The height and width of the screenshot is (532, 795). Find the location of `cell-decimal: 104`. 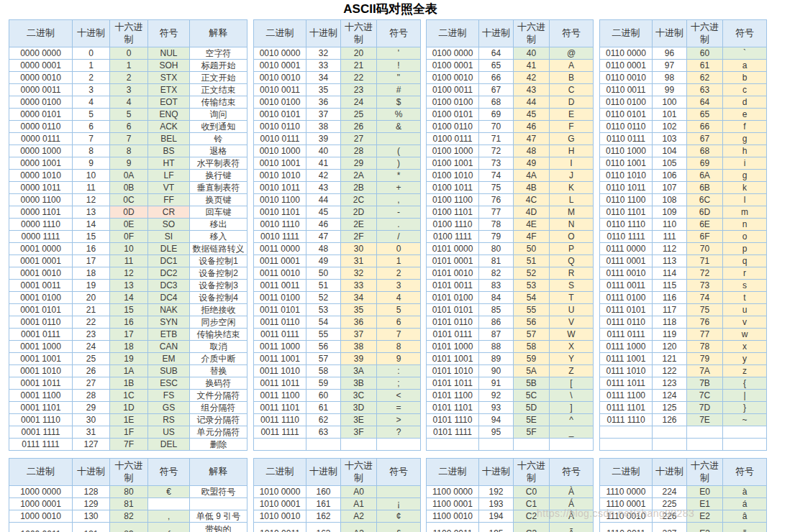

cell-decimal: 104 is located at coordinates (670, 151).